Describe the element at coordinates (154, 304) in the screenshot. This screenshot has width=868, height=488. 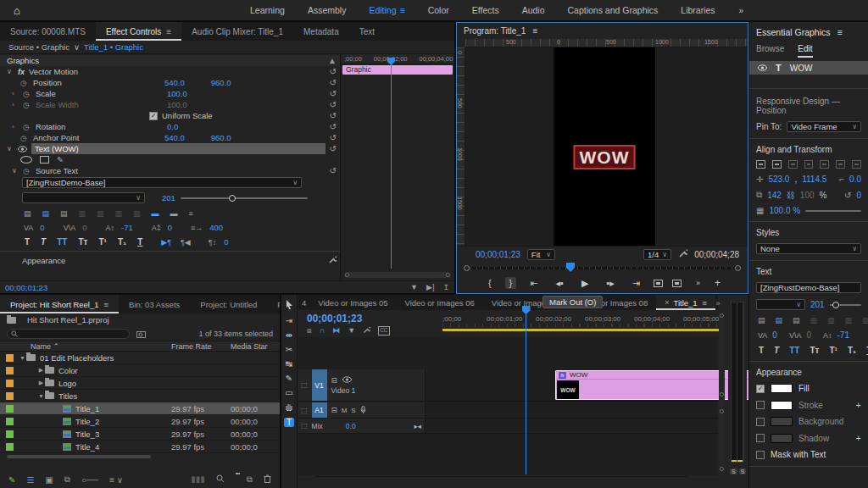
I see `tab-bin-assets: Bin: 03 Assets` at that location.